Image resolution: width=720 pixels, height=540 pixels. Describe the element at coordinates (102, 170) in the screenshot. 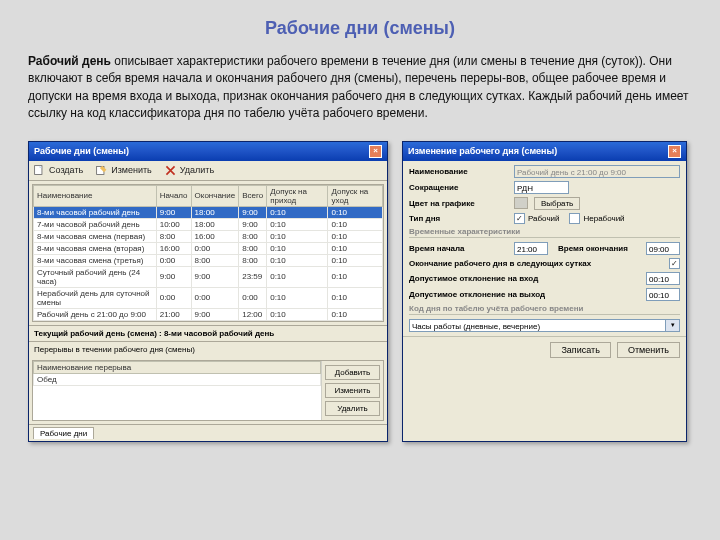

I see `edit-icon` at that location.